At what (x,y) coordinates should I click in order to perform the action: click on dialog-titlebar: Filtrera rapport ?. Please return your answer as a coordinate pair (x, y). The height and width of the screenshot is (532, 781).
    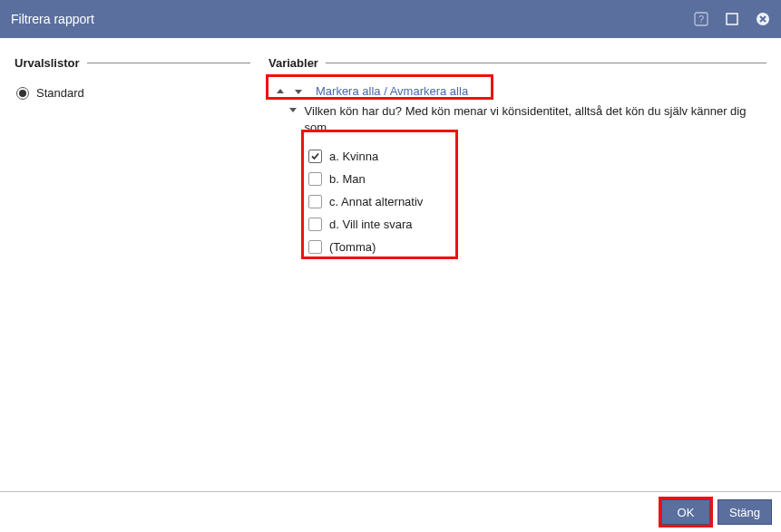
    Looking at the image, I should click on (390, 19).